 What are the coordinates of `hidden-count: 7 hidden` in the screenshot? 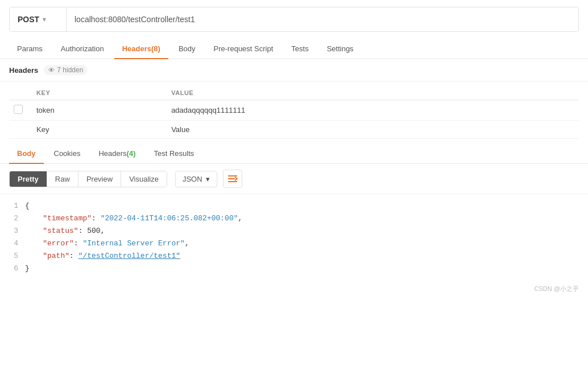 It's located at (70, 70).